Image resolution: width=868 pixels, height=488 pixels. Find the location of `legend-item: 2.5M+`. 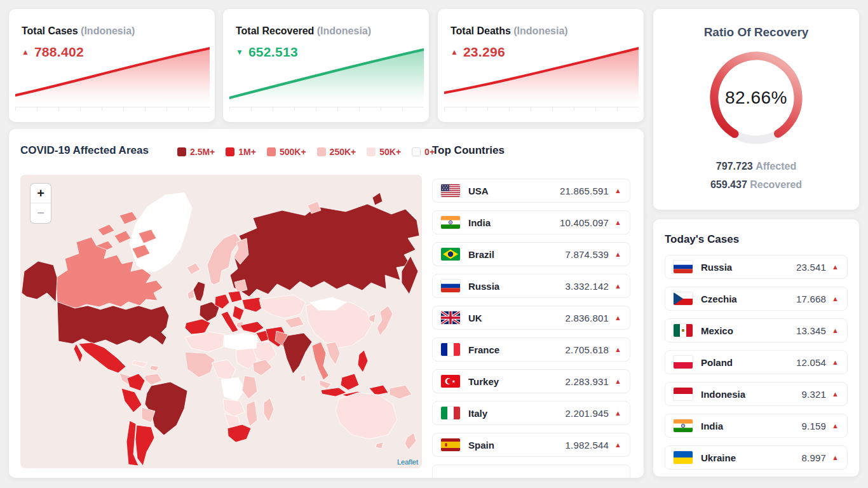

legend-item: 2.5M+ is located at coordinates (196, 152).